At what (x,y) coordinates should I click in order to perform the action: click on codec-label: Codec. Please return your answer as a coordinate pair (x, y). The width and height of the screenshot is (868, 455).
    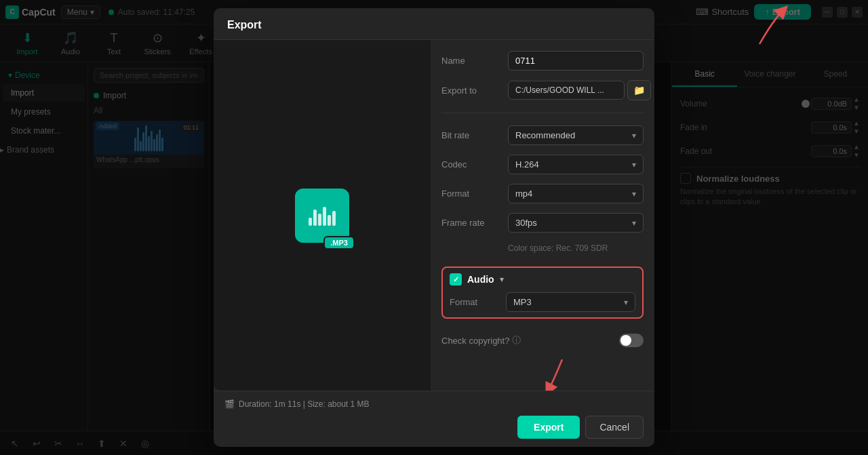
    Looking at the image, I should click on (472, 164).